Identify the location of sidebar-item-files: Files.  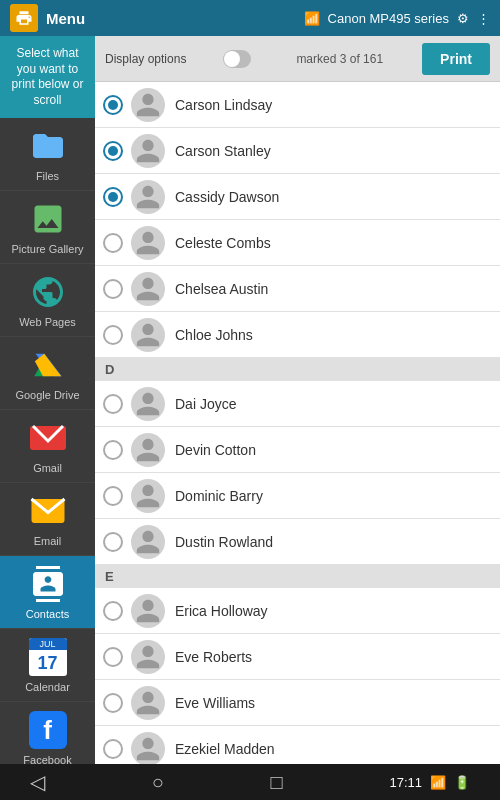
(48, 154).